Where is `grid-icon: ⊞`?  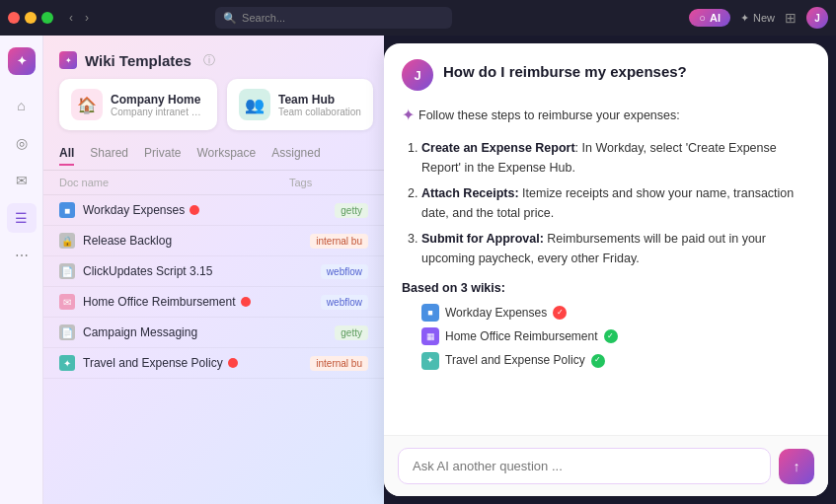
grid-icon: ⊞ is located at coordinates (791, 18).